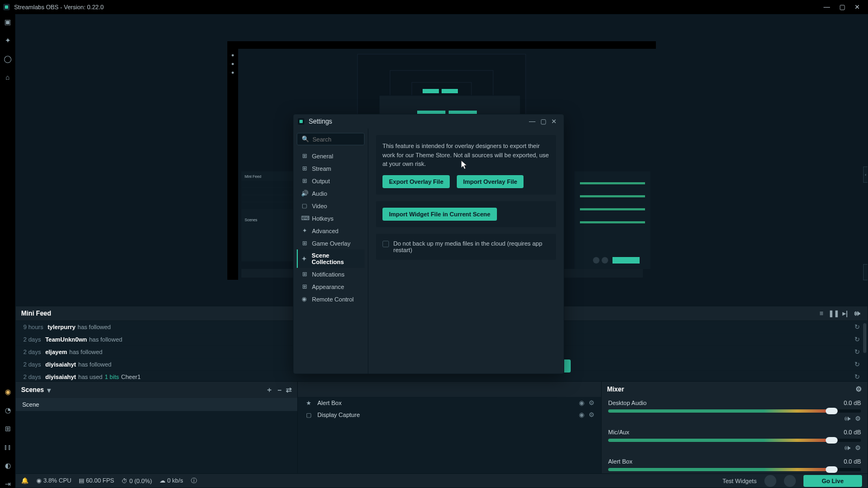  Describe the element at coordinates (554, 121) in the screenshot. I see `settings-close-button: ✕` at that location.